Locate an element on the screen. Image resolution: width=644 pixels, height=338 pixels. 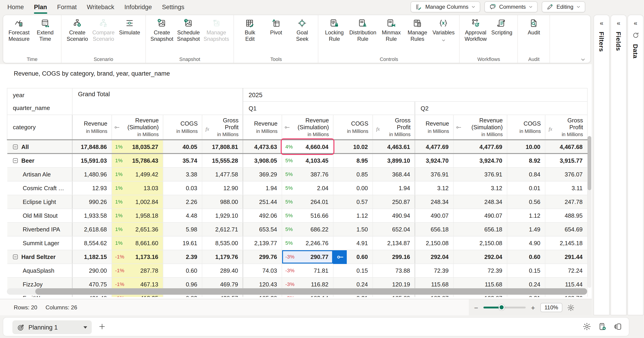
value-cell: 17,848.86 is located at coordinates (92, 147).